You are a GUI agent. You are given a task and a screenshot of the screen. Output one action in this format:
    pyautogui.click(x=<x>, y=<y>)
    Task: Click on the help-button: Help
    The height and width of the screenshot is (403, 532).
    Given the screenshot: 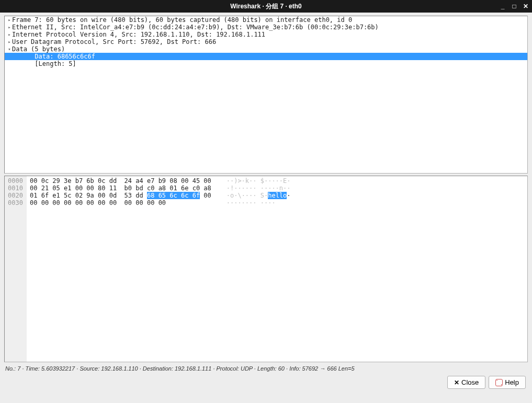 What is the action you would take?
    pyautogui.click(x=507, y=383)
    